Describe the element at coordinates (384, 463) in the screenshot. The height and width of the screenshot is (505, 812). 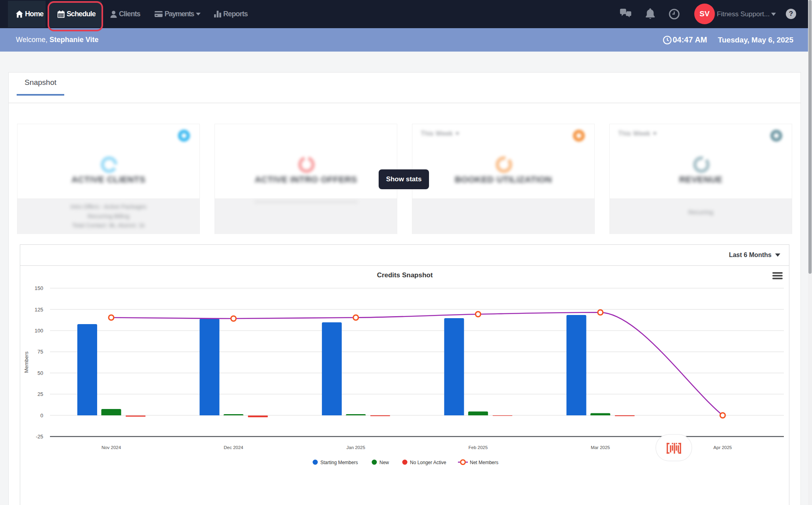
I see `svg-text: New` at that location.